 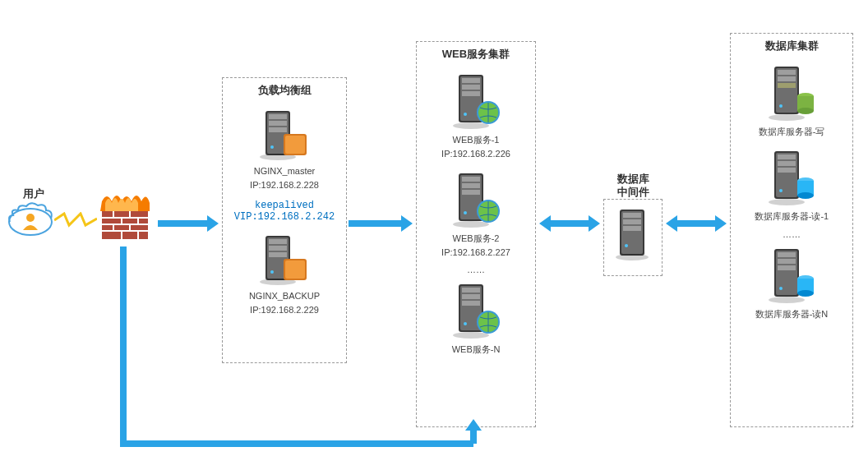 I want to click on nginx-master-ip: IP:192.168.2.228, so click(x=284, y=186).